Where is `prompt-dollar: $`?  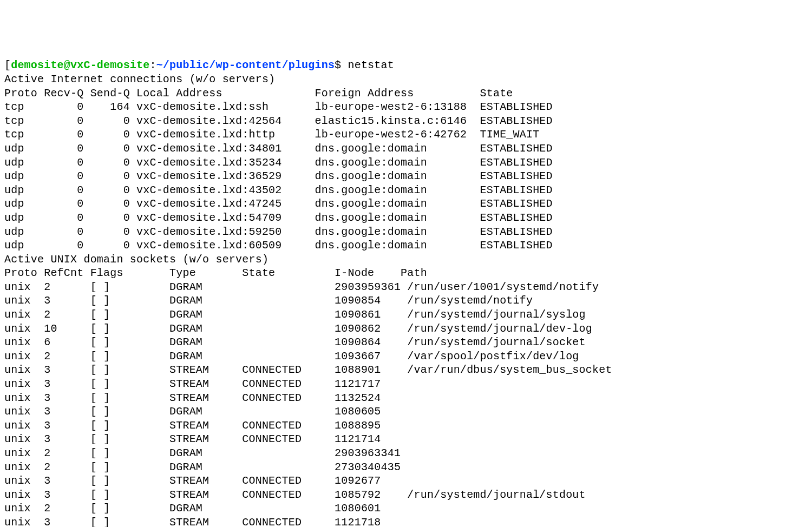 prompt-dollar: $ is located at coordinates (341, 65).